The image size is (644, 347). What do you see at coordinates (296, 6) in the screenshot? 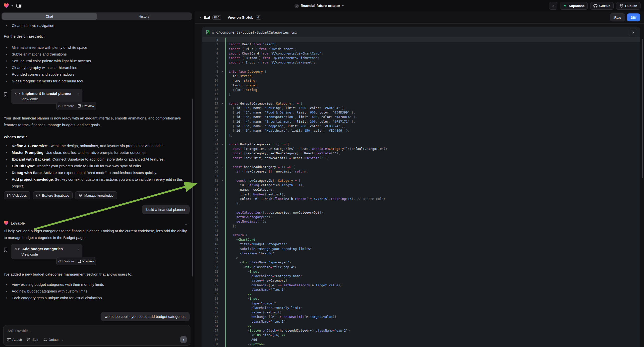
I see `project-favicon` at bounding box center [296, 6].